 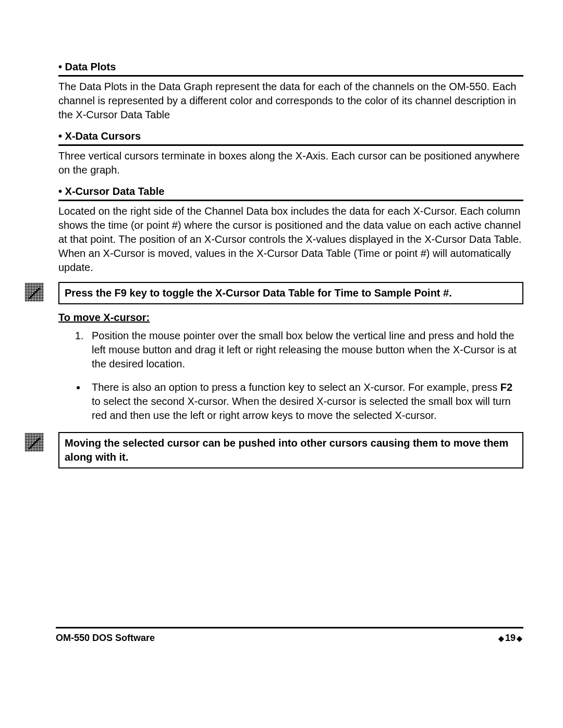 I want to click on note-move-cursor: Moving the selected cursor can be pushed…, so click(x=291, y=450).